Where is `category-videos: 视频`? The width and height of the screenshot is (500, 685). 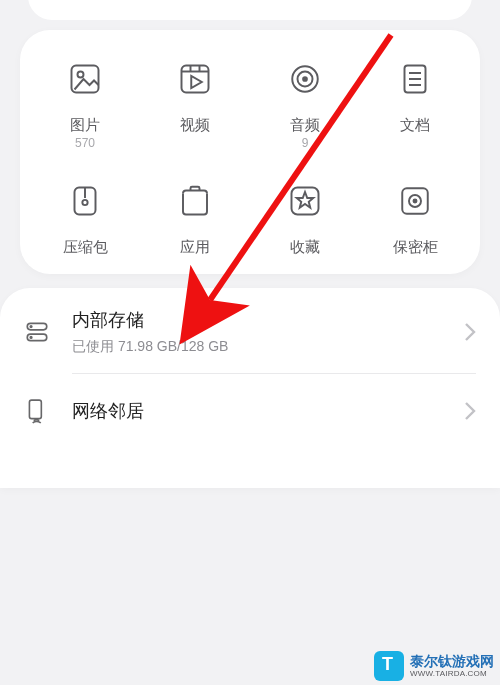
category-videos: 视频 is located at coordinates (195, 101).